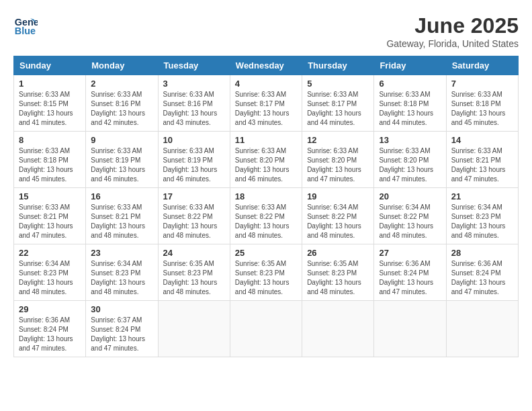 This screenshot has width=532, height=411. Describe the element at coordinates (266, 103) in the screenshot. I see `week-row-1: 1Sunrise: 6:33 AMSunset: 8:15 PMDaylight…` at that location.